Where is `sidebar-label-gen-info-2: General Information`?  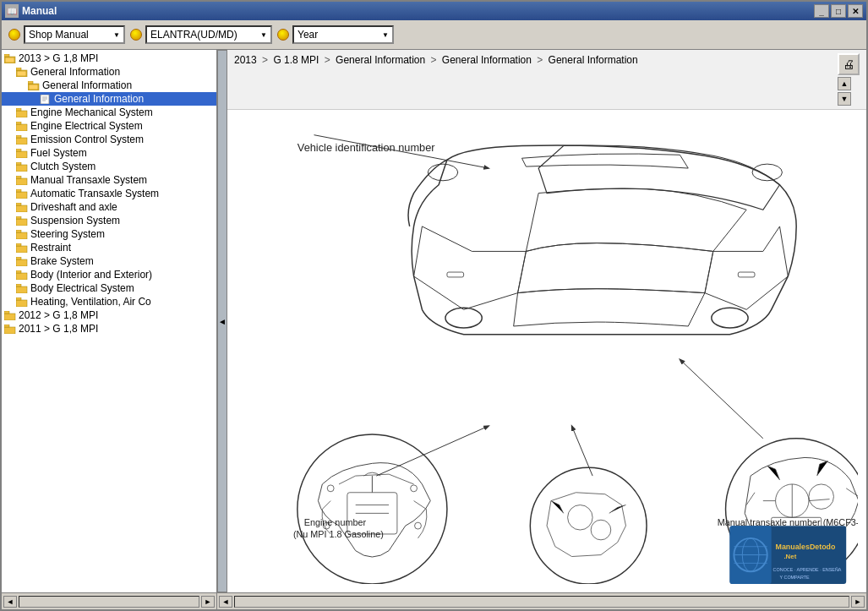 sidebar-label-gen-info-2: General Information is located at coordinates (87, 85).